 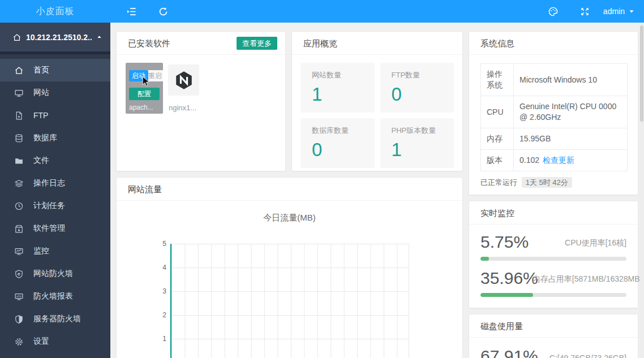 What do you see at coordinates (423, 75) in the screenshot?
I see `stat-label: FTP数量` at bounding box center [423, 75].